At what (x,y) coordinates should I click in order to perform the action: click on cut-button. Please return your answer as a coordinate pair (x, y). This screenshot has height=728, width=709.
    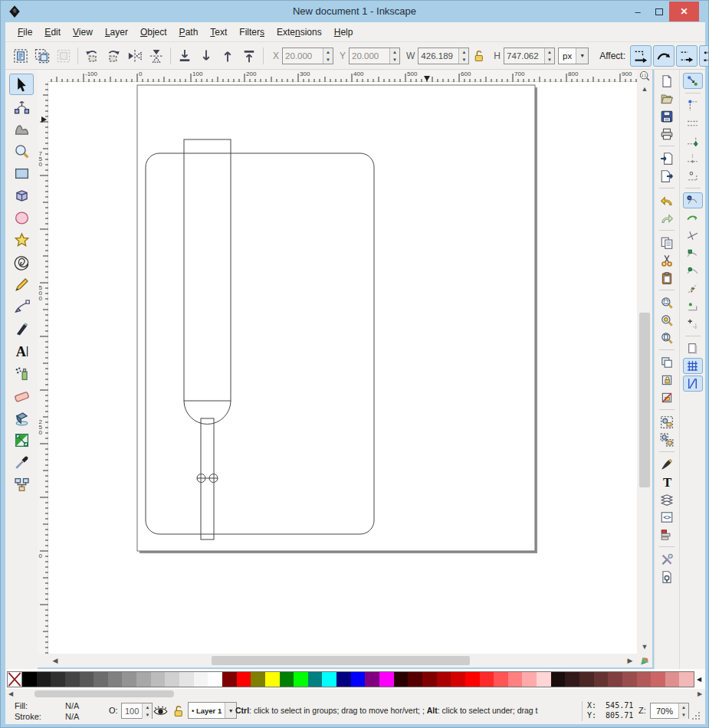
    Looking at the image, I should click on (667, 261).